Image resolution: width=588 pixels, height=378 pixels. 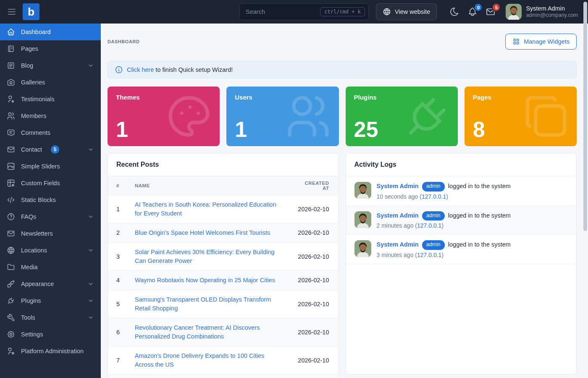 What do you see at coordinates (197, 332) in the screenshot?
I see `post-title-link: Revolutionary Cancer Treatment: AI Disco…` at bounding box center [197, 332].